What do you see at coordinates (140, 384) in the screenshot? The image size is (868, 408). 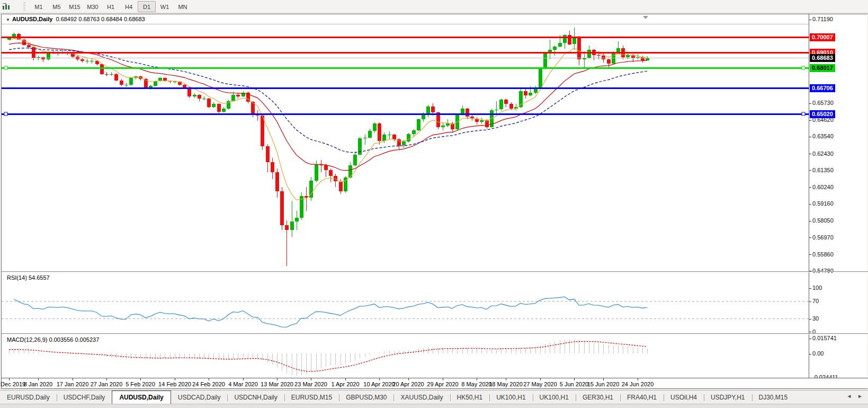 I see `date-label: 5 Feb 2020` at bounding box center [140, 384].